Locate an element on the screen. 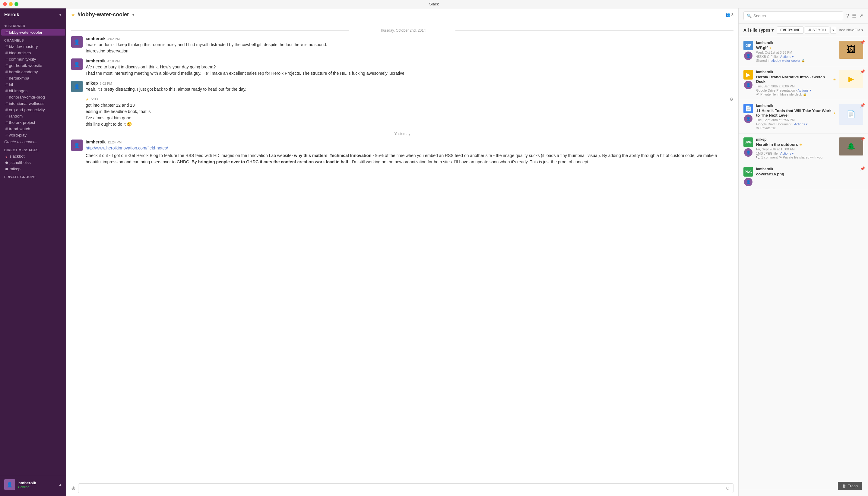 This screenshot has width=868, height=496. right-panel: 🔍 ? ☰ ⤢ All File Types ▾ EVERYONE JUST Y… is located at coordinates (803, 252).